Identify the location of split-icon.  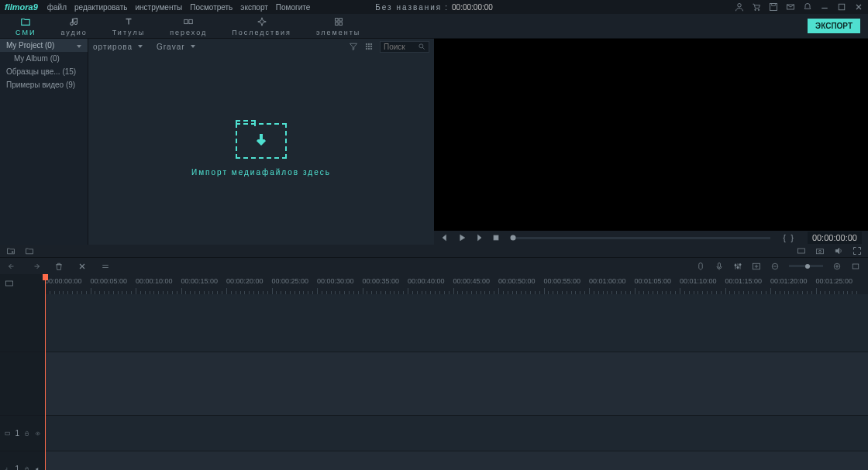
(82, 266).